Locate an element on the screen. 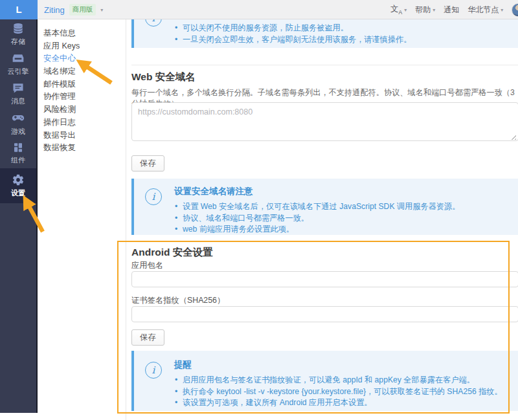 The width and height of the screenshot is (518, 420). android-security-title: Android 安全设置 is located at coordinates (172, 252).